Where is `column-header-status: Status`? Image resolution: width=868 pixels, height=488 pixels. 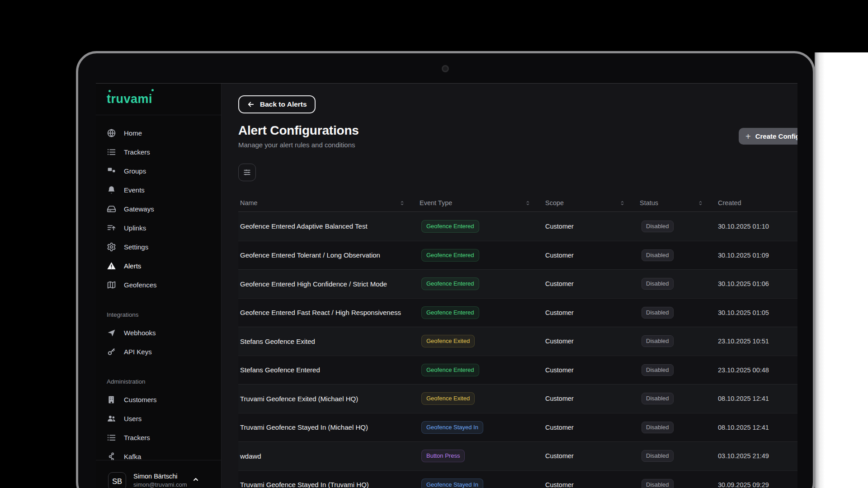
column-header-status: Status is located at coordinates (677, 203).